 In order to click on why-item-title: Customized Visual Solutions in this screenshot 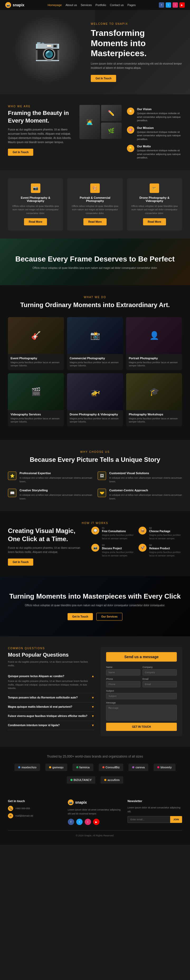, I will do `click(145, 473)`.